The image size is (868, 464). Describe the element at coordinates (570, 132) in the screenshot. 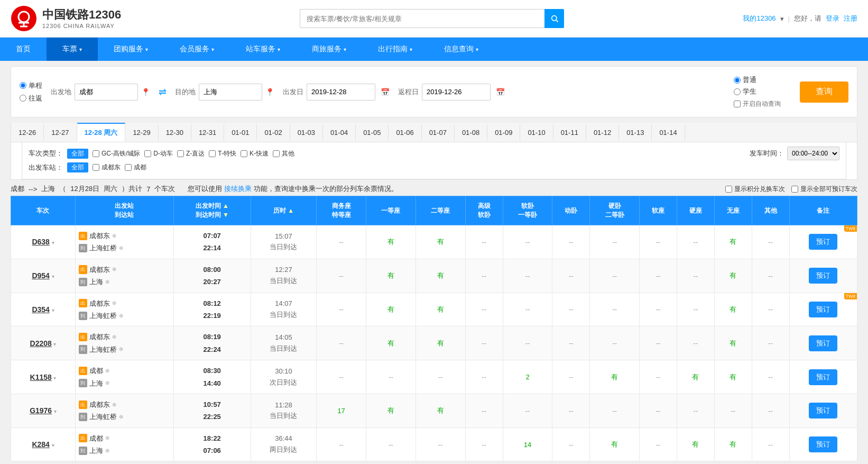

I see `date-tab-0111: 01-11` at that location.